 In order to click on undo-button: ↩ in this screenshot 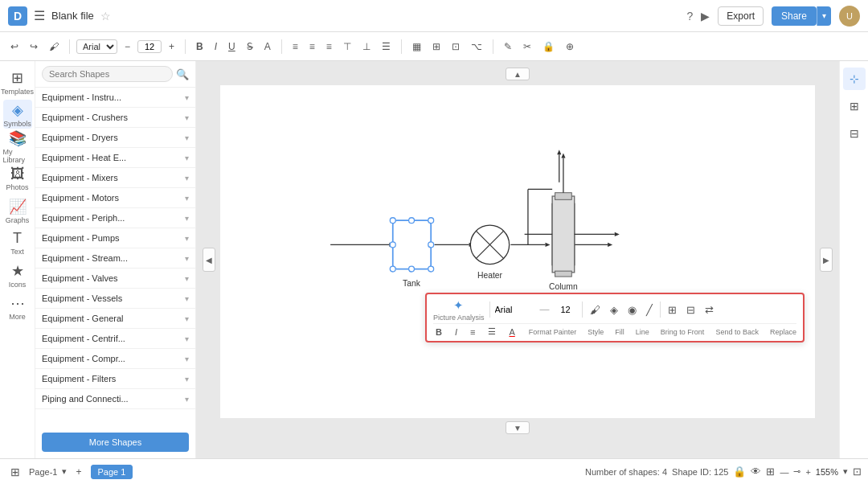, I will do `click(14, 47)`.